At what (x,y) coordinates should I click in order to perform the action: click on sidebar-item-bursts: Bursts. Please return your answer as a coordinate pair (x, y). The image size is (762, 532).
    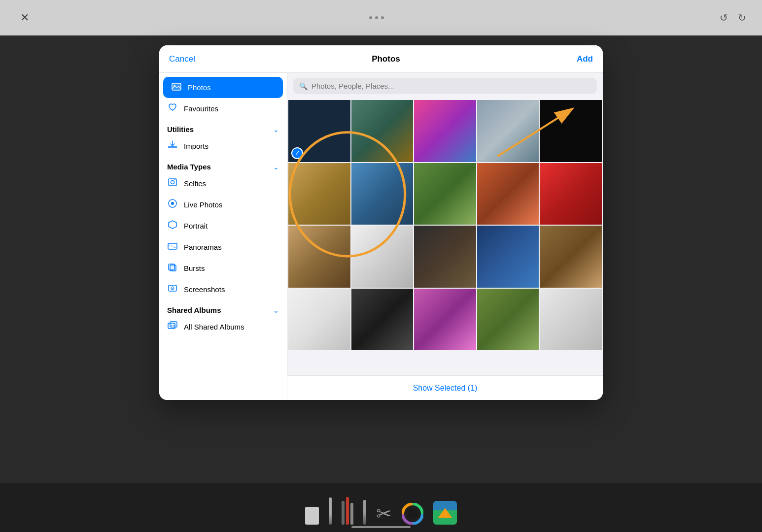
    Looking at the image, I should click on (223, 268).